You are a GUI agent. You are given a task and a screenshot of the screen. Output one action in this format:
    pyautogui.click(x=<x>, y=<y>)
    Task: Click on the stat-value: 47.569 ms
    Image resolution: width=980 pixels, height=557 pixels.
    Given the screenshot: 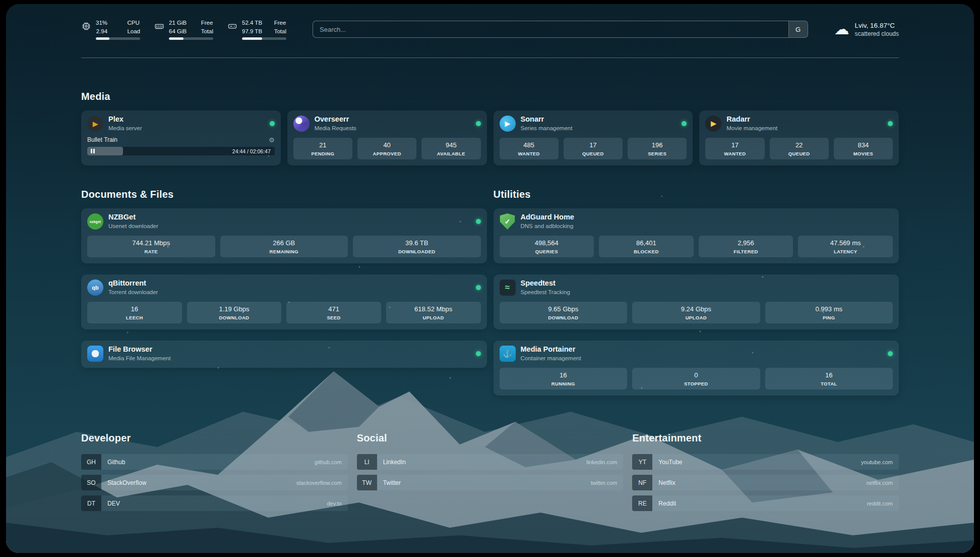 What is the action you would take?
    pyautogui.click(x=845, y=243)
    